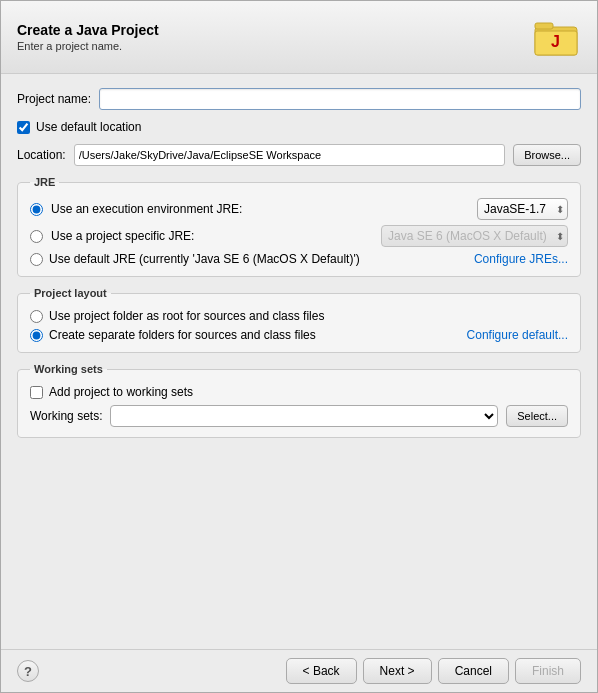  I want to click on working-sets-section: Working sets Add project to working sets…, so click(299, 400).